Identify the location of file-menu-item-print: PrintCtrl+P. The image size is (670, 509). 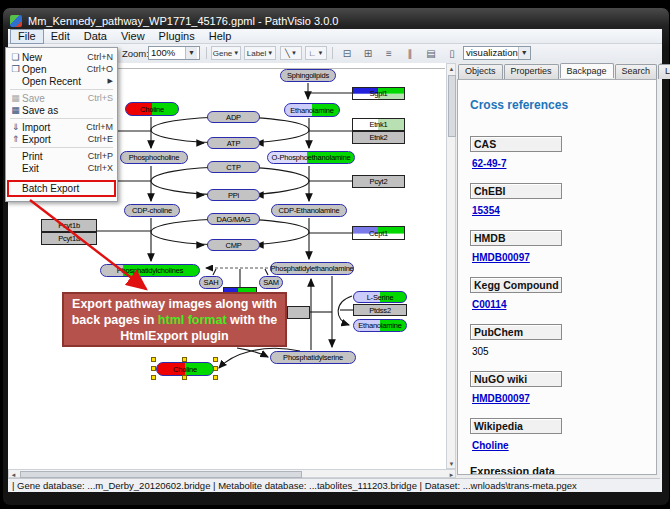
(62, 156).